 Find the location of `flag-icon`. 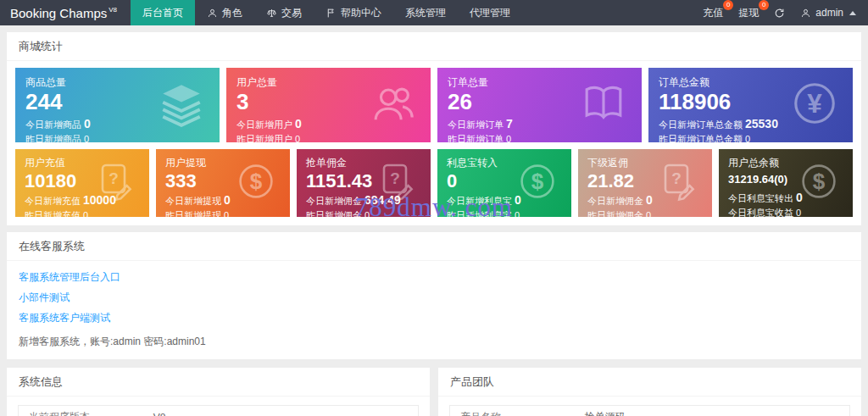

flag-icon is located at coordinates (331, 14).